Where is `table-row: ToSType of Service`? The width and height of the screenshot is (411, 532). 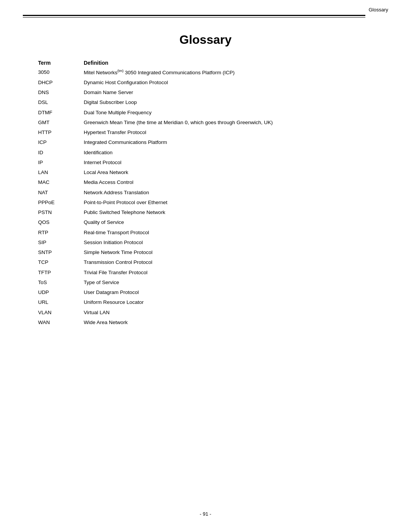
table-row: ToSType of Service is located at coordinates (206, 283).